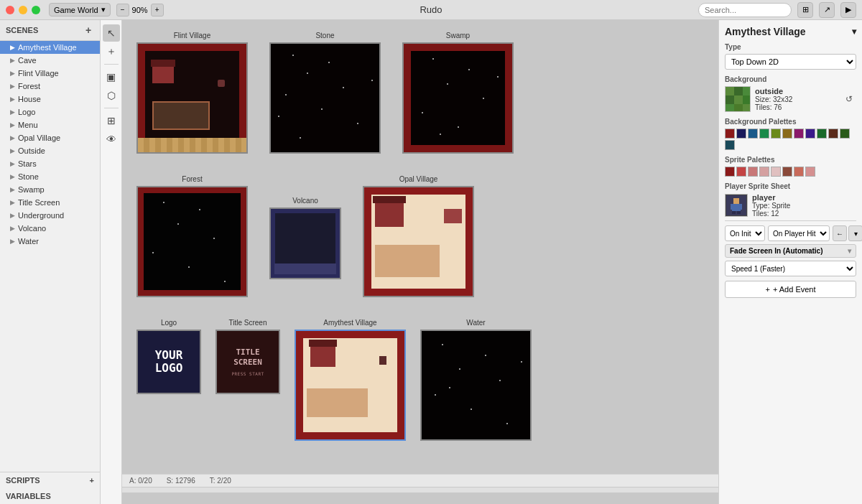  Describe the element at coordinates (50, 86) in the screenshot. I see `scene-item-forest: ▶ Forest` at that location.